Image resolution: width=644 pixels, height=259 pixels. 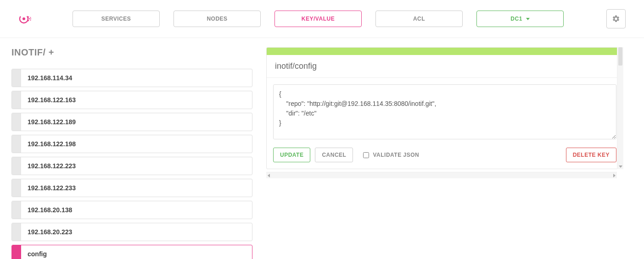 I want to click on key-item-label: 192.168.122.223, so click(x=51, y=166).